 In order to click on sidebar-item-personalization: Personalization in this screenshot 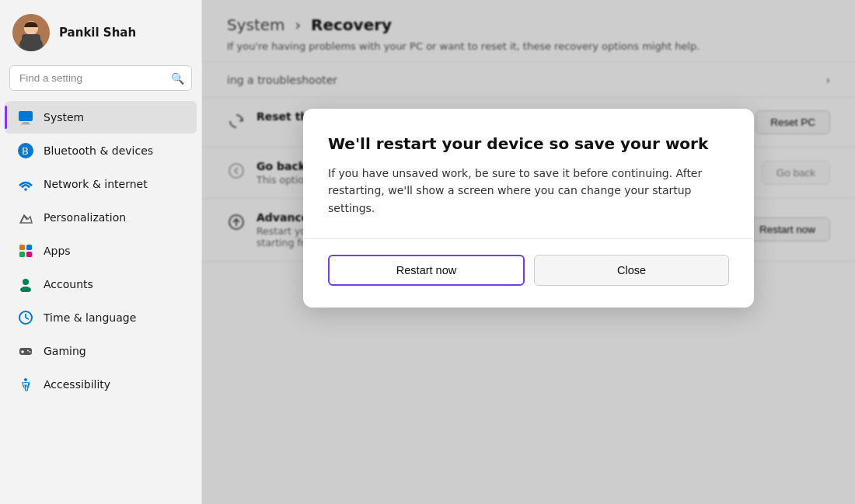, I will do `click(101, 217)`.